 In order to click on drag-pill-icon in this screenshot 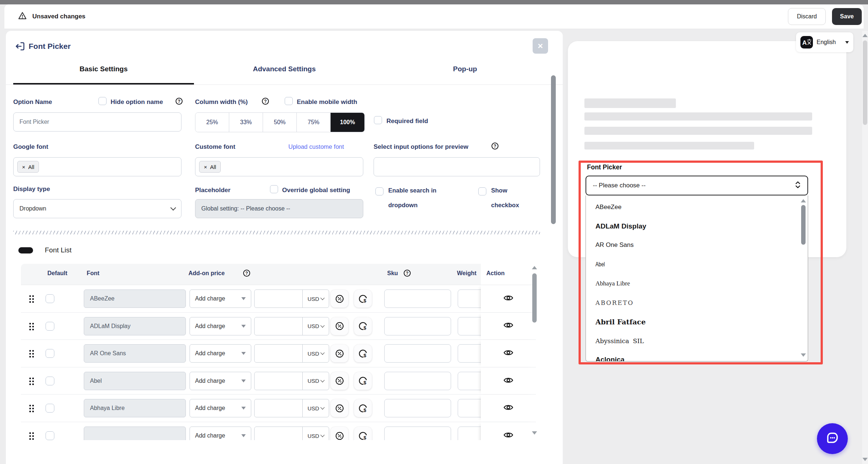, I will do `click(26, 251)`.